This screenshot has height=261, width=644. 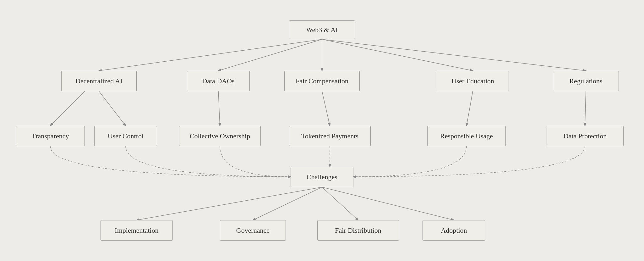 I want to click on node-challenges: Challenges, so click(x=322, y=177).